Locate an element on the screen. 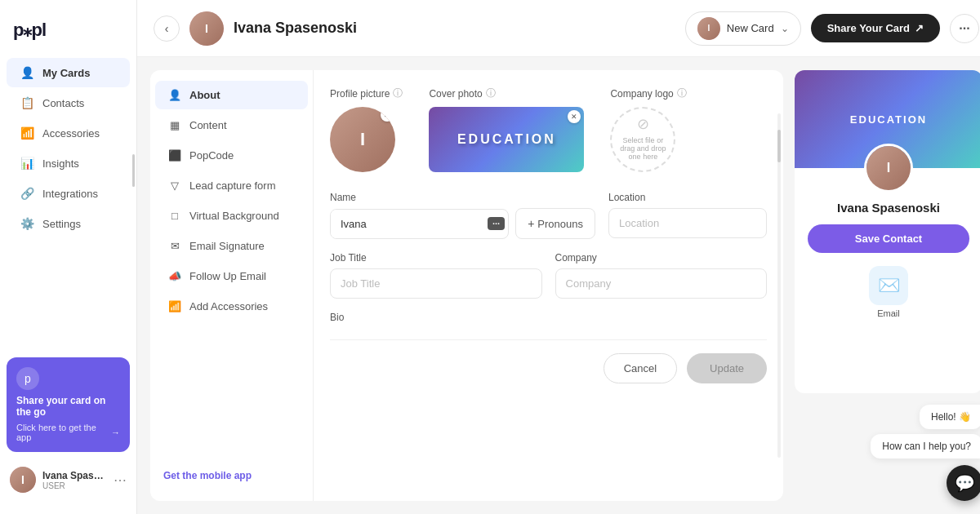  sidebar-item-label: Settings is located at coordinates (62, 224).